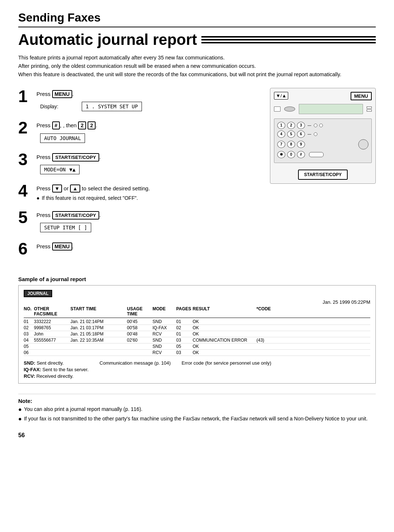 This screenshot has width=394, height=532. I want to click on step-3-text: Press START/SET/COPY., so click(148, 158).